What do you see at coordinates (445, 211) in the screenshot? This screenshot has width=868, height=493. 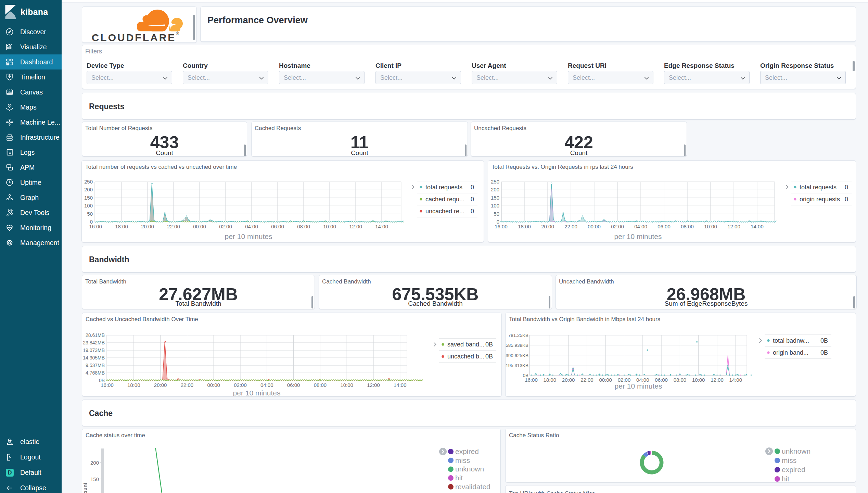 I see `svg-text: uncached re...` at bounding box center [445, 211].